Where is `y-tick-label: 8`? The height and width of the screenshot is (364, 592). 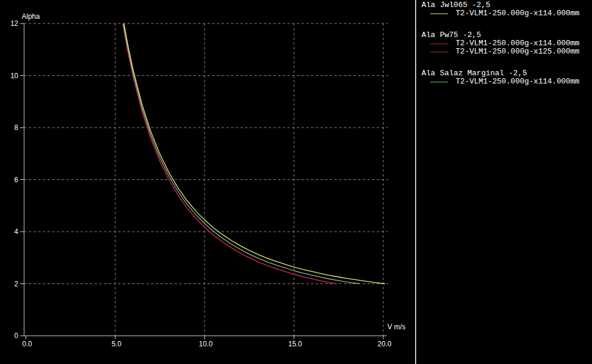
y-tick-label: 8 is located at coordinates (16, 128).